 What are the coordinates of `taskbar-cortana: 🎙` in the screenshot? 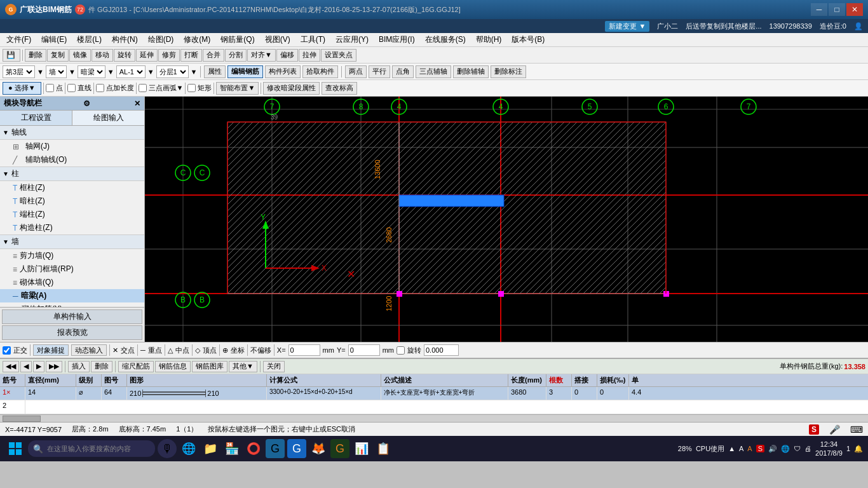 It's located at (167, 449).